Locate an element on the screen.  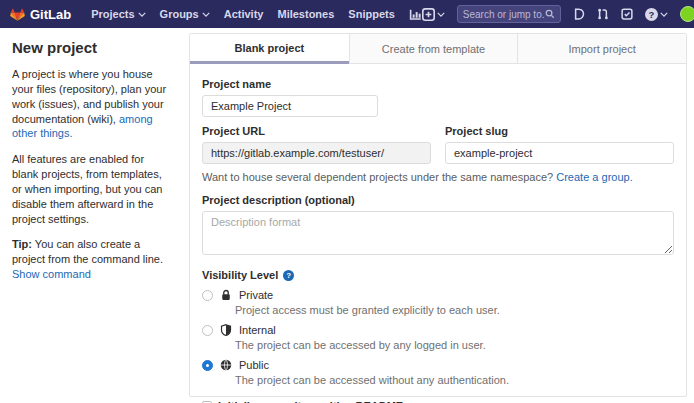
help-icon: ? is located at coordinates (652, 14).